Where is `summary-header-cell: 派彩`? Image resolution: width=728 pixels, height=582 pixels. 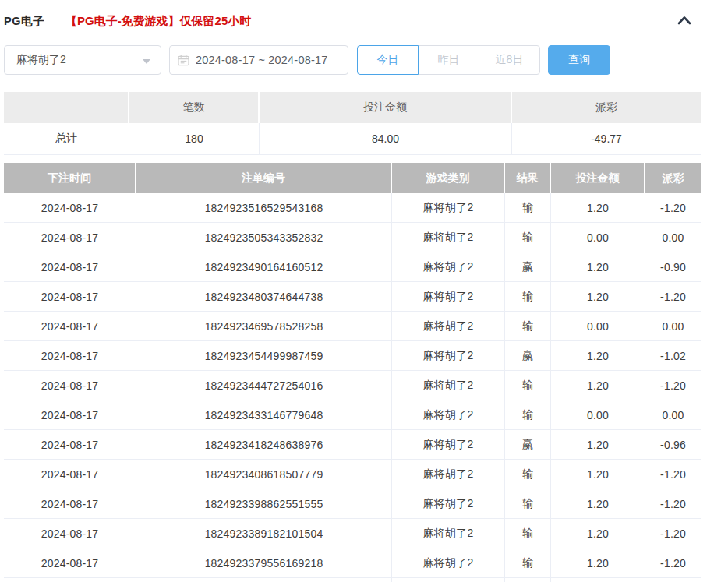 summary-header-cell: 派彩 is located at coordinates (606, 108).